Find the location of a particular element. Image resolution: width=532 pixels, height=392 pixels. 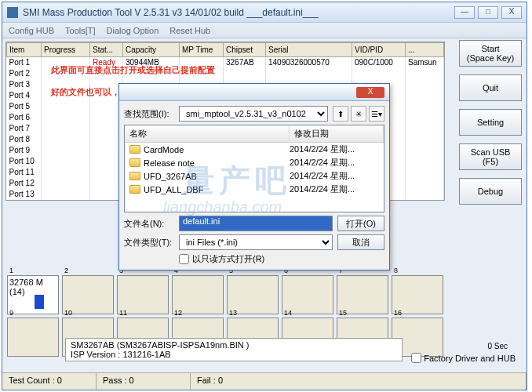

col-modified: 修改日期 is located at coordinates (337, 133).